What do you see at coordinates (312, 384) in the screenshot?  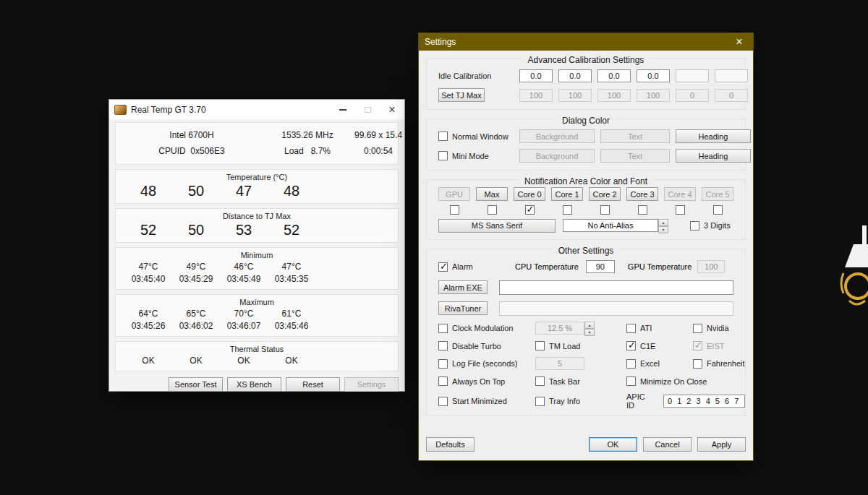 I see `reset-button: Reset` at bounding box center [312, 384].